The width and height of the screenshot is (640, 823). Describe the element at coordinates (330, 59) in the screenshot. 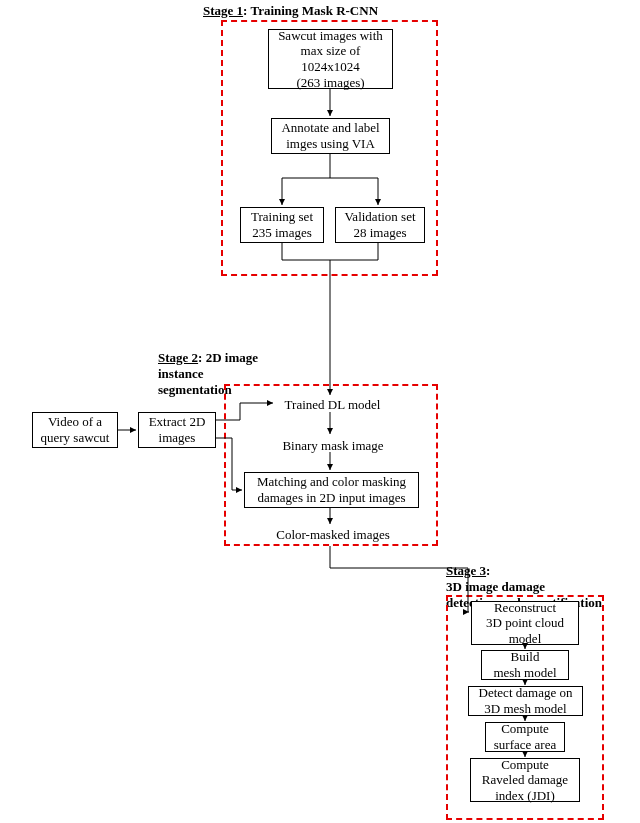

I see `box-sawcut: Sawcut images with max size of 1024x1024…` at that location.